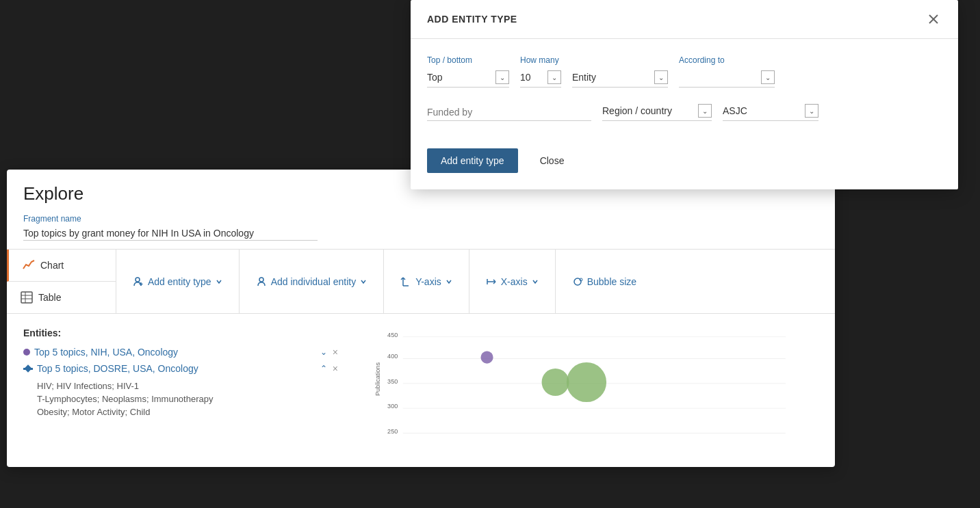 This screenshot has width=980, height=508. Describe the element at coordinates (684, 111) in the screenshot. I see `form-row-2: Region / country ⌄ ASJC ⌄` at that location.